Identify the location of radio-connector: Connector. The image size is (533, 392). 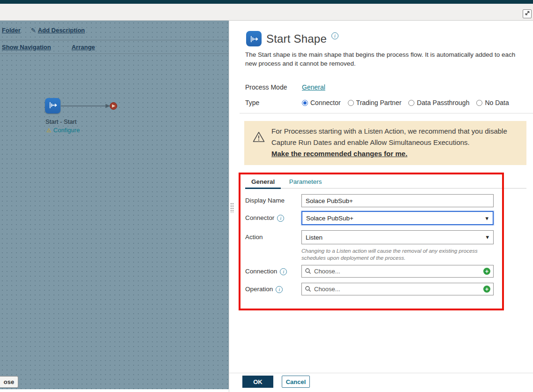
(322, 103).